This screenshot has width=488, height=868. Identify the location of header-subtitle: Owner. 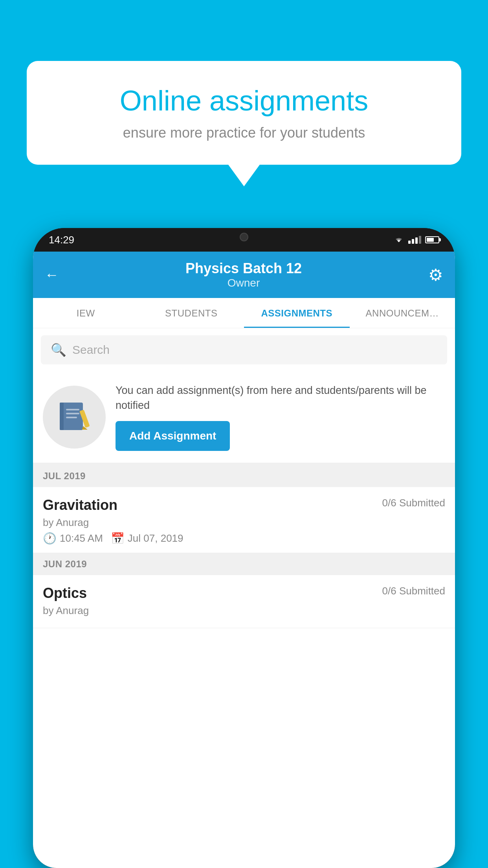
(244, 283).